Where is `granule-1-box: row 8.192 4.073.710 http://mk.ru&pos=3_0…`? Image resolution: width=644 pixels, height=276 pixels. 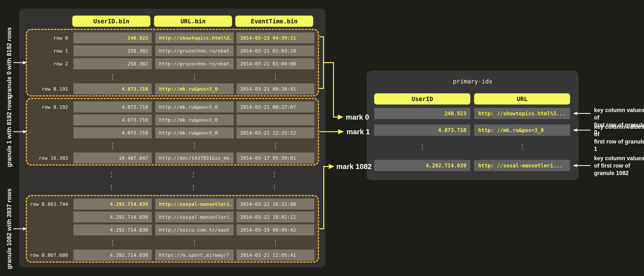
granule-1-box: row 8.192 4.073.710 http://mk.ru&pos=3_0… is located at coordinates (172, 132).